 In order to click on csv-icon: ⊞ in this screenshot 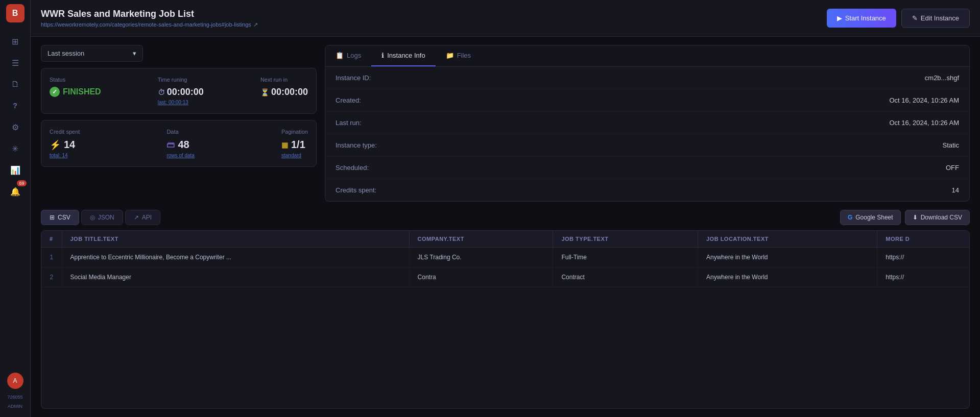, I will do `click(52, 217)`.